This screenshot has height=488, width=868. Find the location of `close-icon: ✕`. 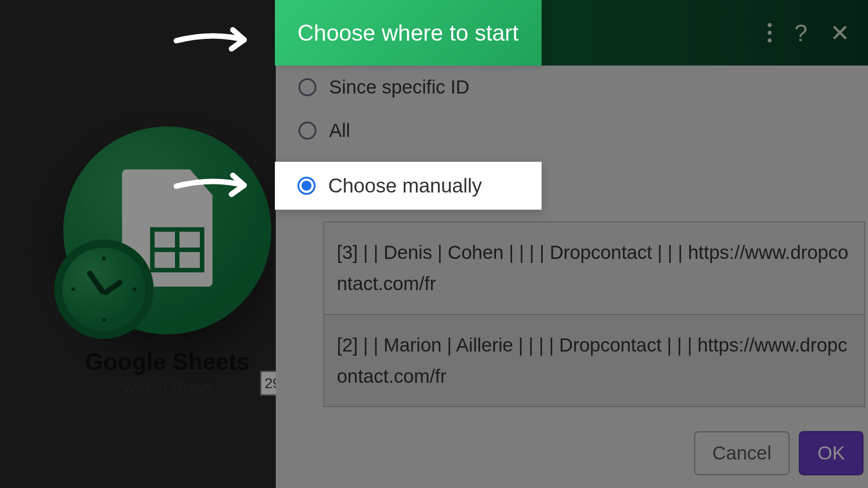

close-icon: ✕ is located at coordinates (840, 33).